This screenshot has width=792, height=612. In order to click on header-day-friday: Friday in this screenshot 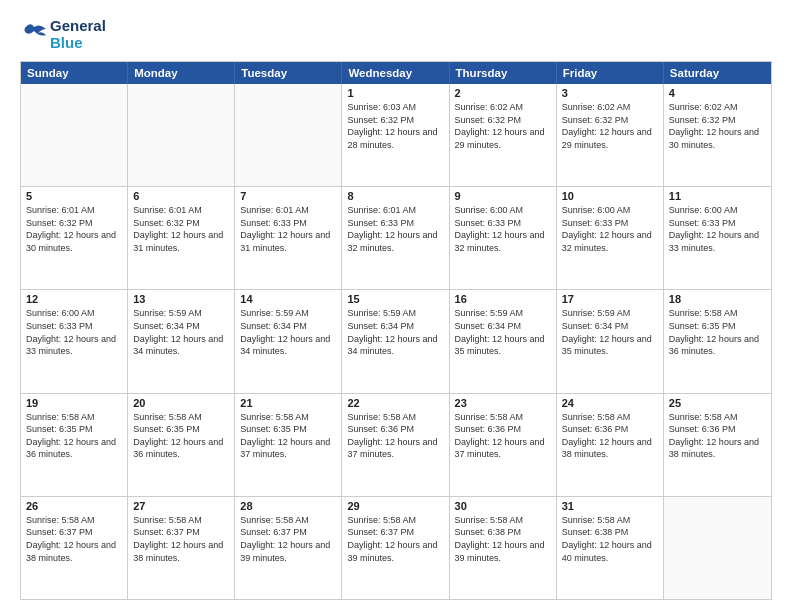, I will do `click(610, 73)`.